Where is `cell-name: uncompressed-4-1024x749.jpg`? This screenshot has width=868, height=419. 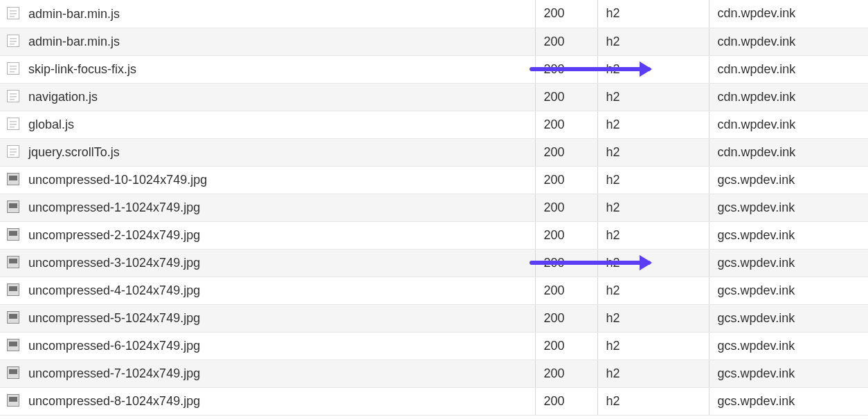 cell-name: uncompressed-4-1024x749.jpg is located at coordinates (267, 290).